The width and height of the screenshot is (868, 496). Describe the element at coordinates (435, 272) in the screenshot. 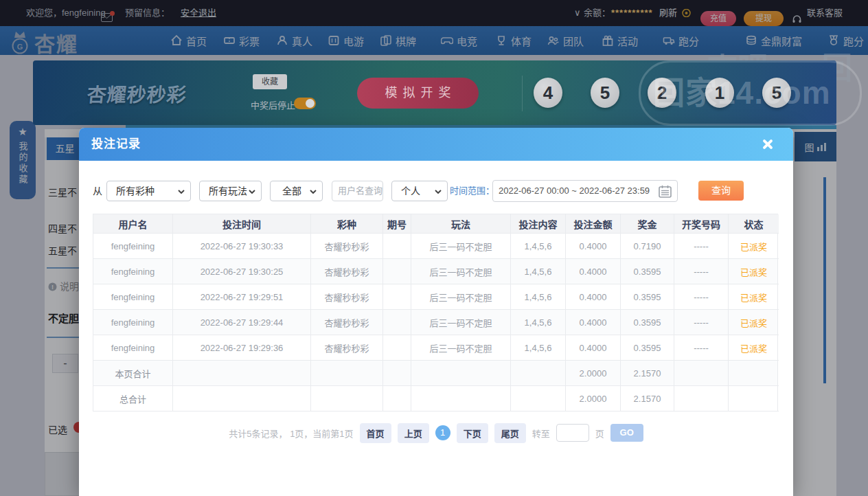

I see `table-row: fengfeining2022-06-27 19:30:25杏耀秒秒彩后三一码不…` at that location.